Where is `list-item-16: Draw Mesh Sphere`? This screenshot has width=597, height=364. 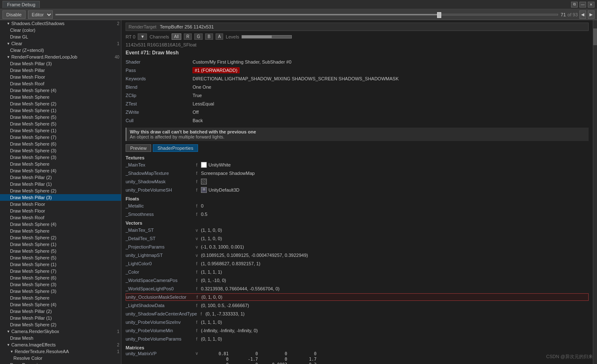
list-item-16: Draw Mesh Sphere is located at coordinates (60, 164).